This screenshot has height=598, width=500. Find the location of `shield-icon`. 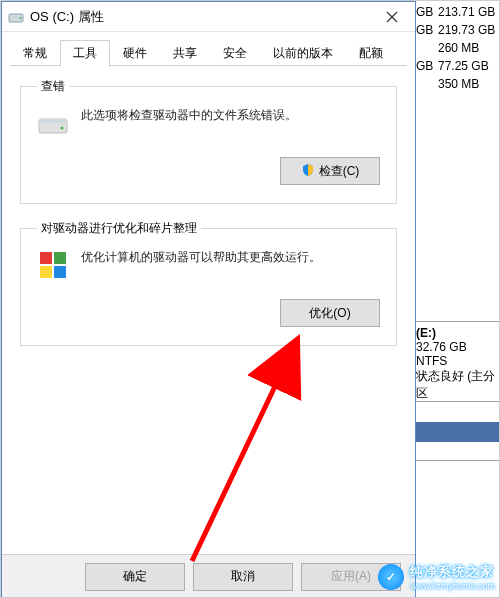

shield-icon is located at coordinates (308, 172).